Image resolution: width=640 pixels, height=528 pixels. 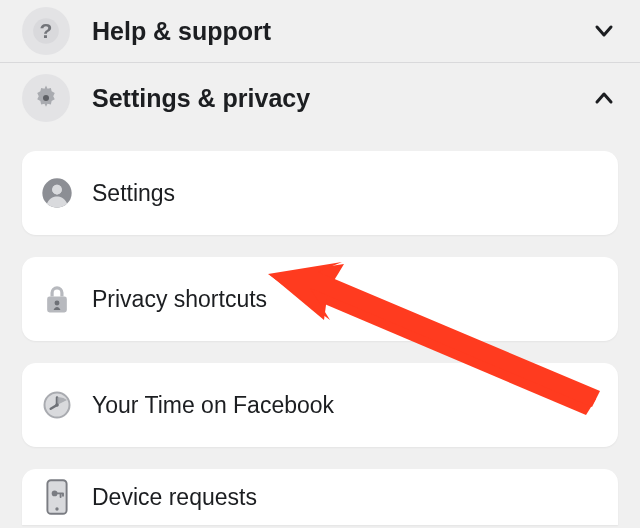 What do you see at coordinates (57, 193) in the screenshot?
I see `person-circle-icon` at bounding box center [57, 193].